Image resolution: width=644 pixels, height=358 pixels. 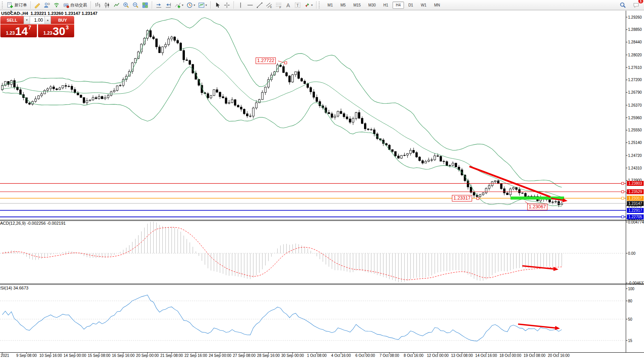 I want to click on auto-scroll-button, so click(x=159, y=5).